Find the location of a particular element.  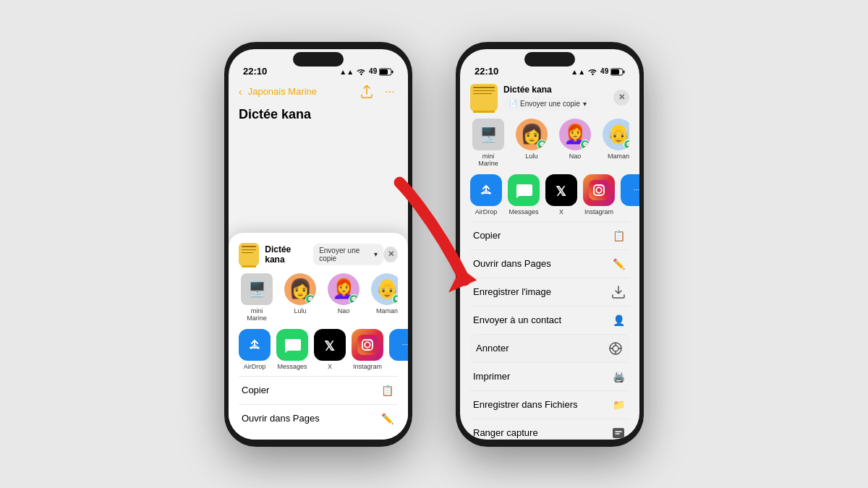

app-messages-left: Messages is located at coordinates (292, 350).